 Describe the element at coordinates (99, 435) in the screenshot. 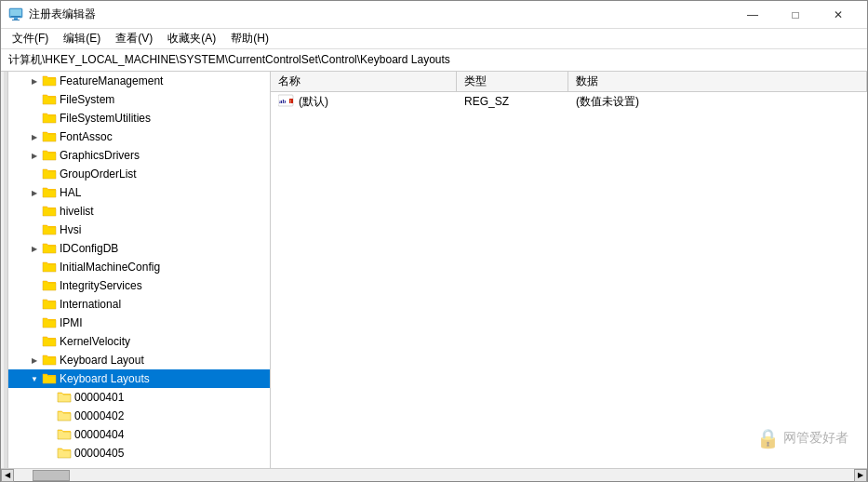

I see `tree-label-00000404: 00000404` at that location.